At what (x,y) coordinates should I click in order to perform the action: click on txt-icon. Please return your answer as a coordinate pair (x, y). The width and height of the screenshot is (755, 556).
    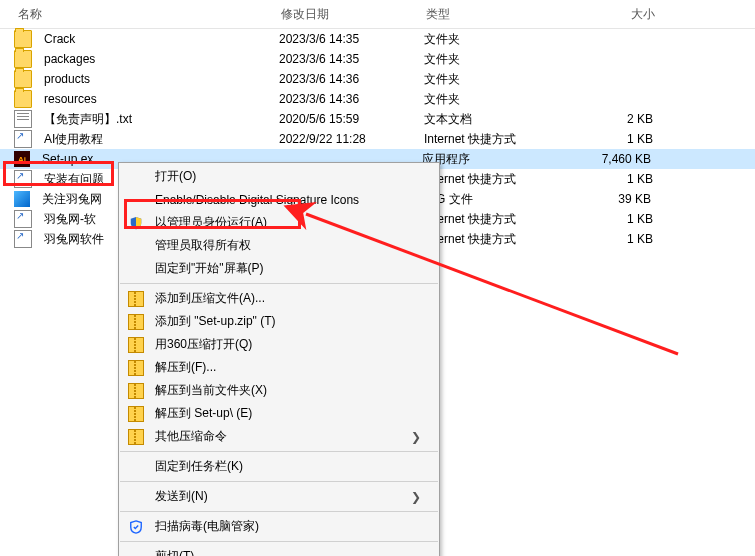
    Looking at the image, I should click on (23, 119).